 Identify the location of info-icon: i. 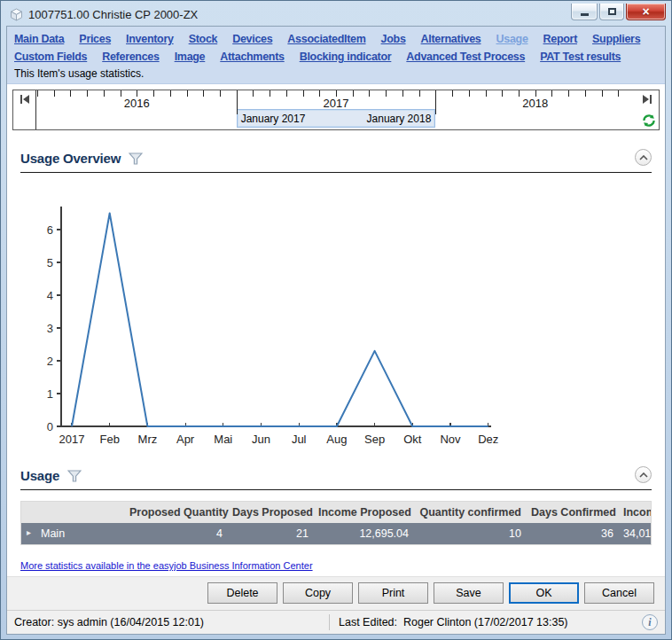
(649, 622).